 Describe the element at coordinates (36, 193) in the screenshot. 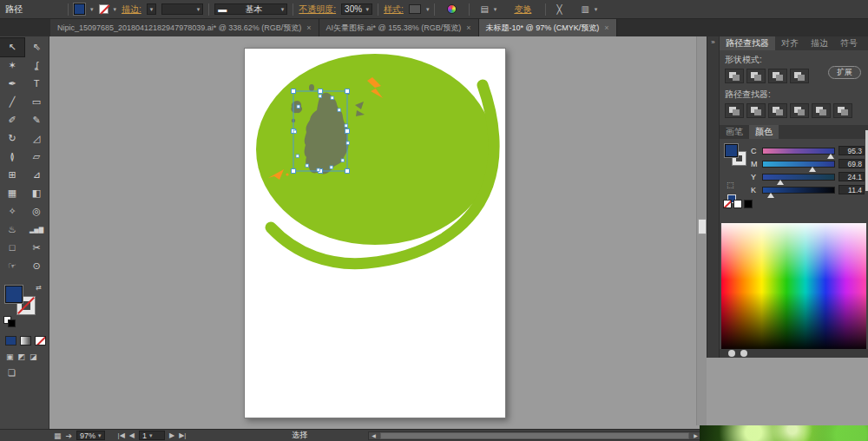

I see `gradient-tool: ◧` at that location.